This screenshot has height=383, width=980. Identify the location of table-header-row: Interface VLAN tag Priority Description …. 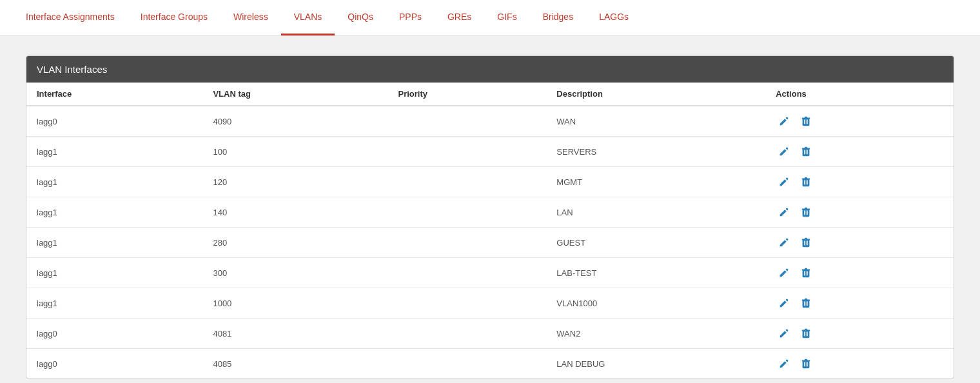
(490, 94).